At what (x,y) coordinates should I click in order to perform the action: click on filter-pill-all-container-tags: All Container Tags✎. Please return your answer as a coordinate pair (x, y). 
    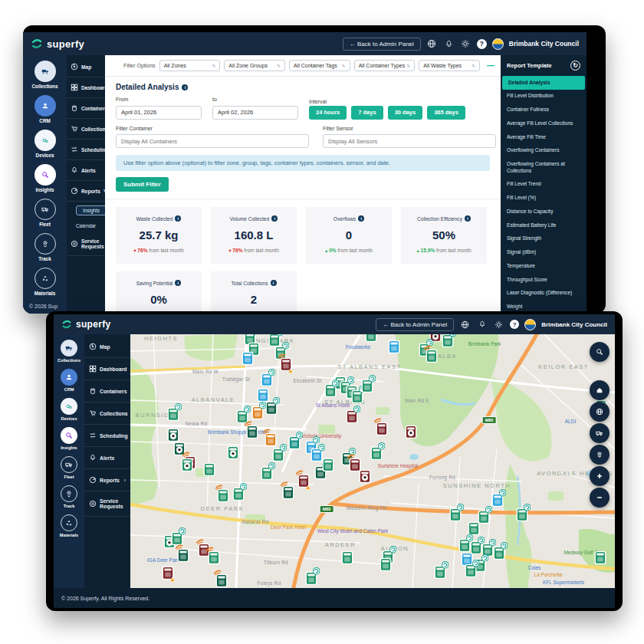
    Looking at the image, I should click on (320, 66).